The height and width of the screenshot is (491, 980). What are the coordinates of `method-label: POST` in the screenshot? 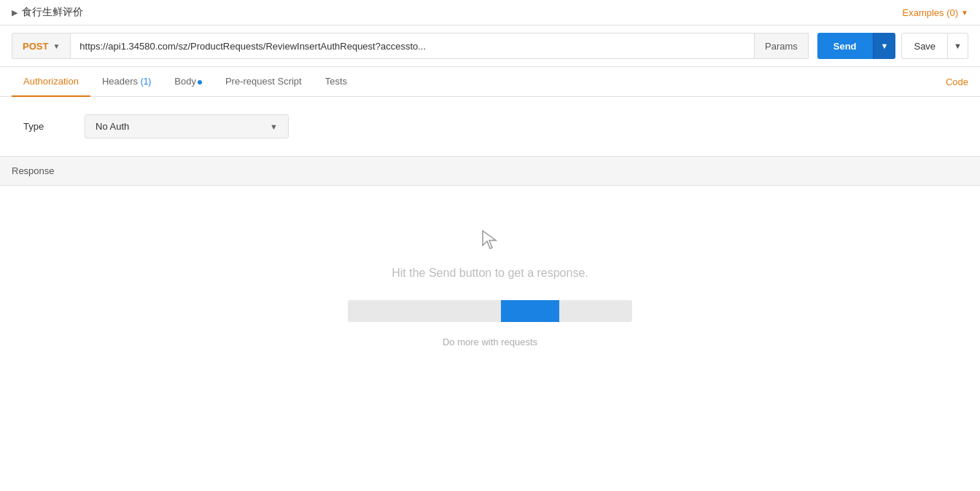 It's located at (35, 47).